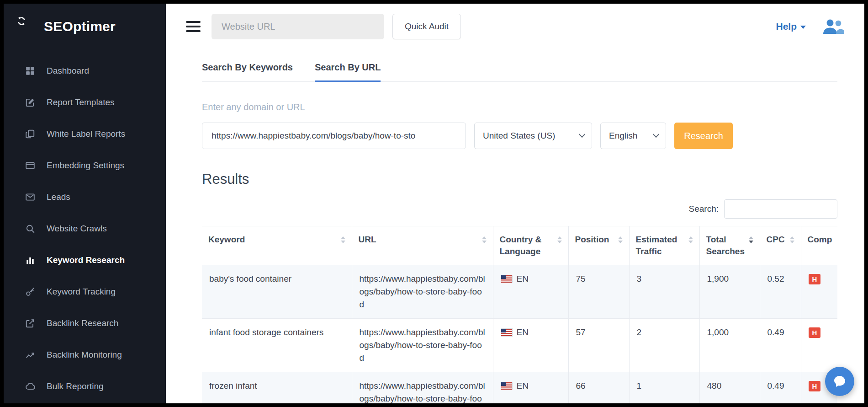  Describe the element at coordinates (730, 292) in the screenshot. I see `searches-cell: 1,900` at that location.